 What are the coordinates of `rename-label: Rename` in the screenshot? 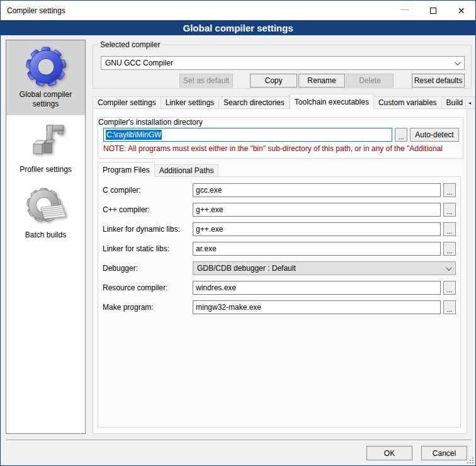 It's located at (321, 81).